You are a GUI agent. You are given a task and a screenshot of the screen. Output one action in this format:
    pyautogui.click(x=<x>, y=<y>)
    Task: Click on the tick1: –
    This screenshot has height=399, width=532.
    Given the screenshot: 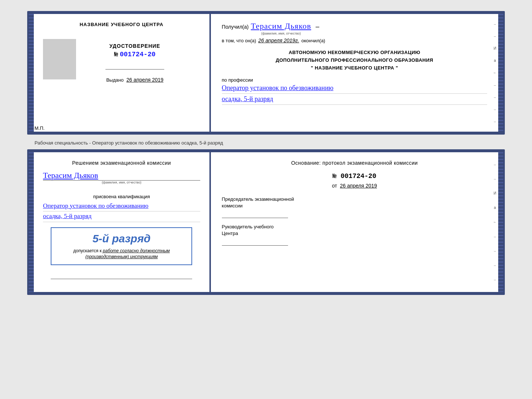 What is the action you would take?
    pyautogui.click(x=495, y=24)
    